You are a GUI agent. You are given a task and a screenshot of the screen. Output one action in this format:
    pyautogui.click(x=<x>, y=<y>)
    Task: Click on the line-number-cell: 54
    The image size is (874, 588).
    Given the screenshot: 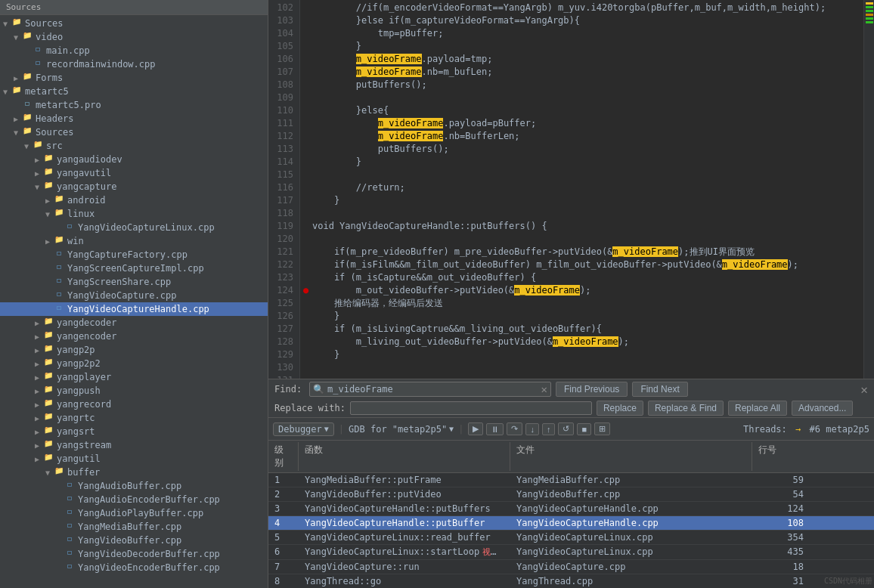 What is the action you would take?
    pyautogui.click(x=783, y=494)
    